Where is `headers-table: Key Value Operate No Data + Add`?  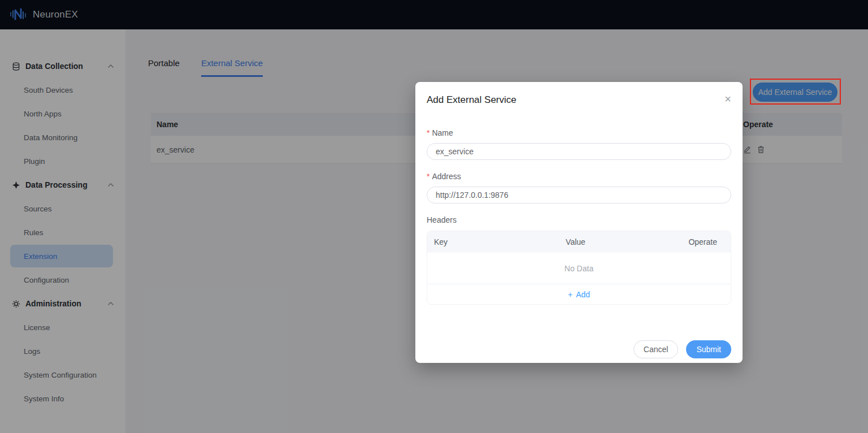
headers-table: Key Value Operate No Data + Add is located at coordinates (579, 268).